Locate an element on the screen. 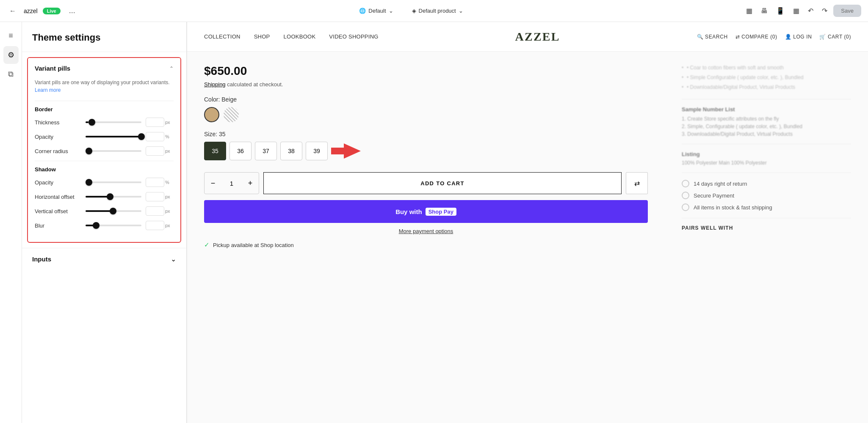  listing-title: Listing is located at coordinates (766, 154).